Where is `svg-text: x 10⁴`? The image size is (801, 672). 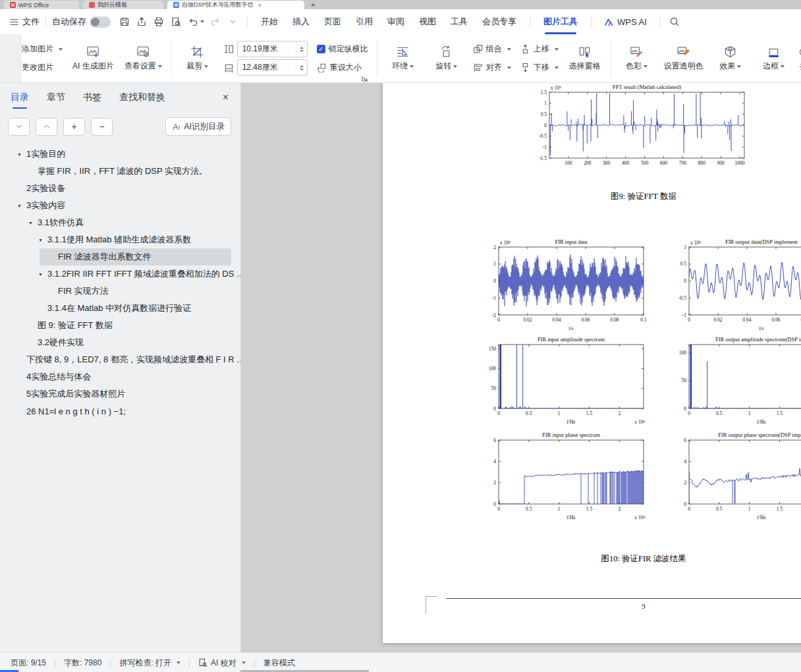 svg-text: x 10⁴ is located at coordinates (696, 242).